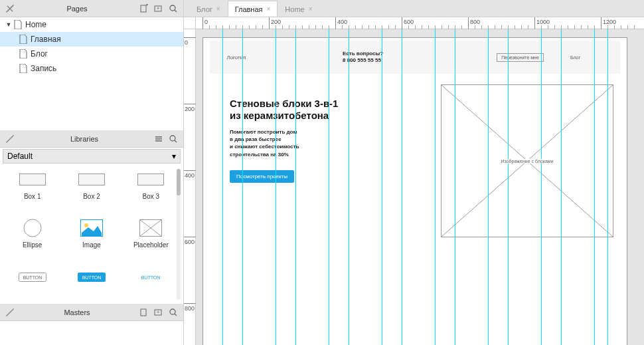 This screenshot has width=644, height=345. Describe the element at coordinates (415, 57) in the screenshot. I see `artboard-header: Логотип Есть вопросы? 8 800 555 55 55 Пе…` at that location.